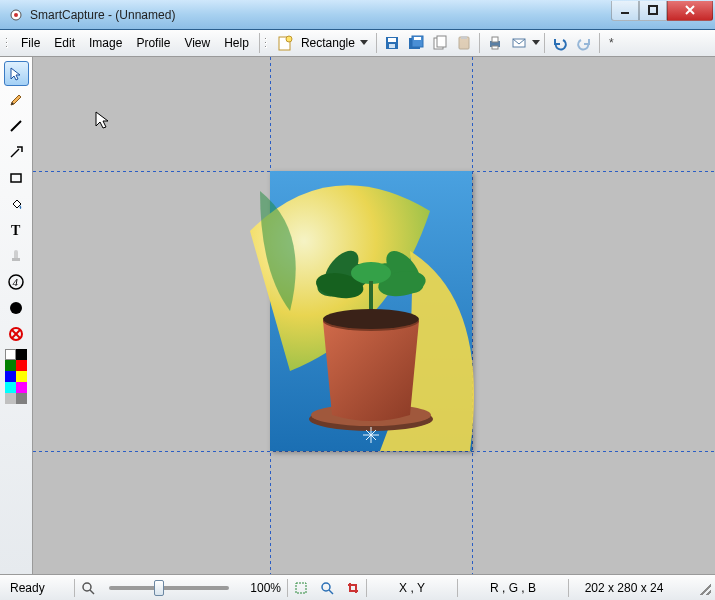 The image size is (715, 600). Describe the element at coordinates (472, 316) in the screenshot. I see `guide-right` at that location.